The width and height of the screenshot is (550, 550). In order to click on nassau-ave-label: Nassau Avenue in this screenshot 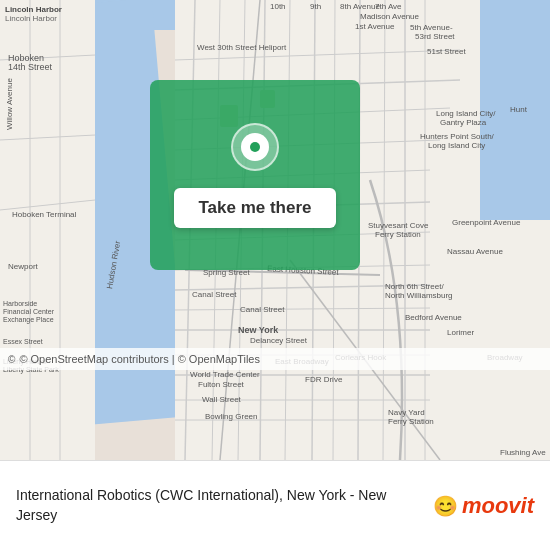, I will do `click(475, 252)`.